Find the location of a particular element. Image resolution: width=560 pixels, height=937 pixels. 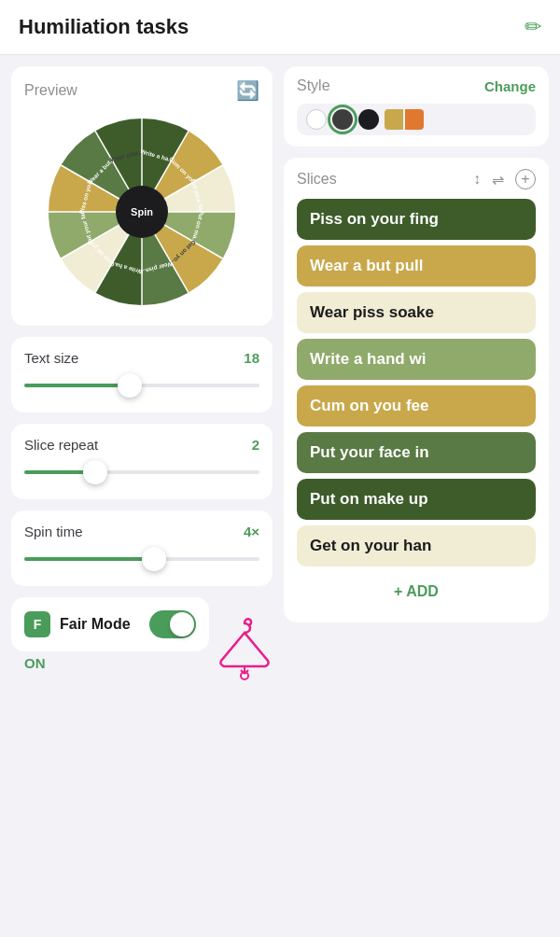

spin-time-track is located at coordinates (142, 559).